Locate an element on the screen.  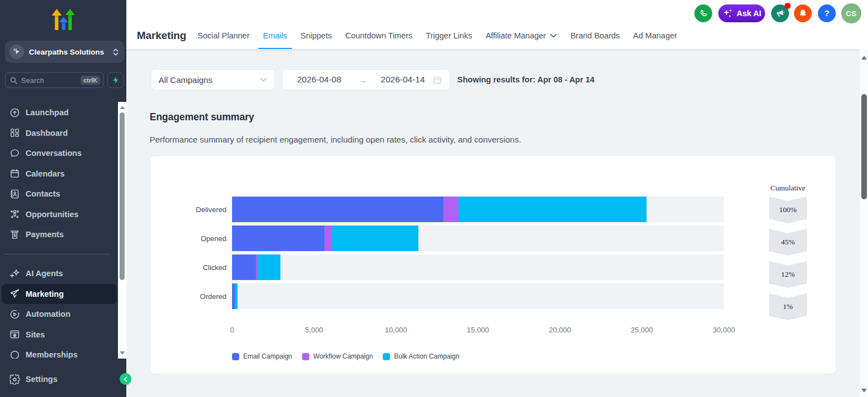
campaign-filter-value: All Campaigns is located at coordinates (209, 80).